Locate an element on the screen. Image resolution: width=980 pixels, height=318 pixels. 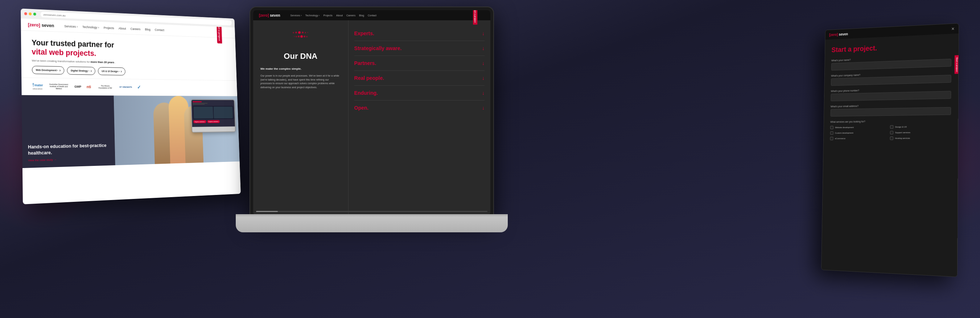
logo-alluvio: The Alluvio Foundation of NZ is located at coordinates (105, 87).